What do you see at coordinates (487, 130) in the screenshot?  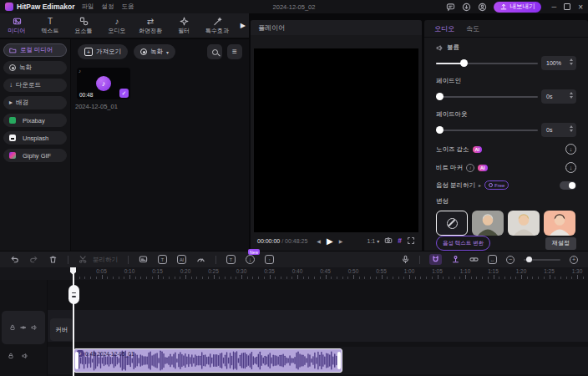 I see `fade-out-slider` at bounding box center [487, 130].